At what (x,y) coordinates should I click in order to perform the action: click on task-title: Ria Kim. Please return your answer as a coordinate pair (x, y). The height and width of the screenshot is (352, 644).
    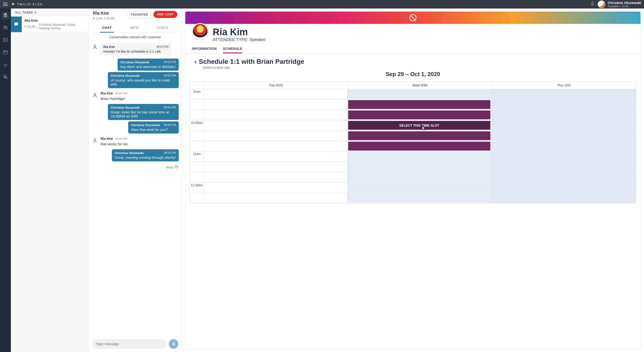
    Looking at the image, I should click on (55, 21).